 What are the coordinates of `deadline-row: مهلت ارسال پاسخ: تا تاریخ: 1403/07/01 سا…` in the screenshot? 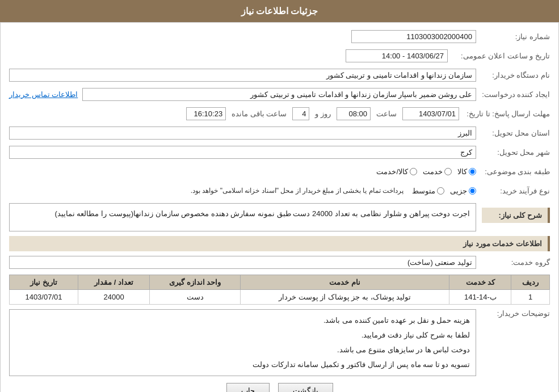 It's located at (279, 113).